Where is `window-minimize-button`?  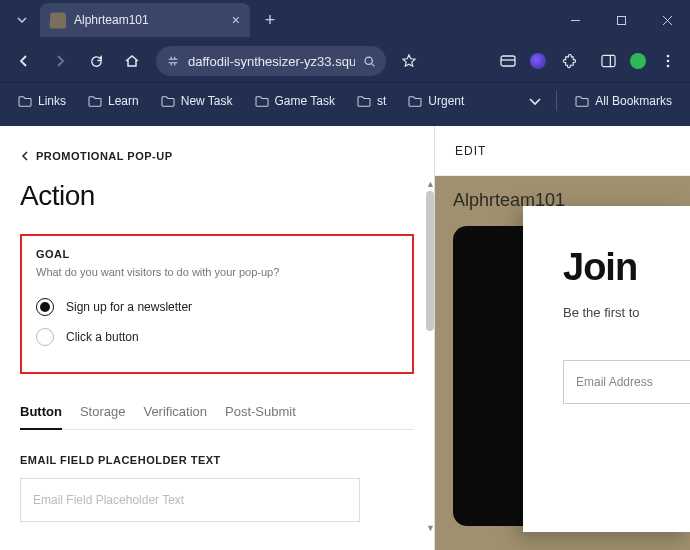 window-minimize-button is located at coordinates (575, 20).